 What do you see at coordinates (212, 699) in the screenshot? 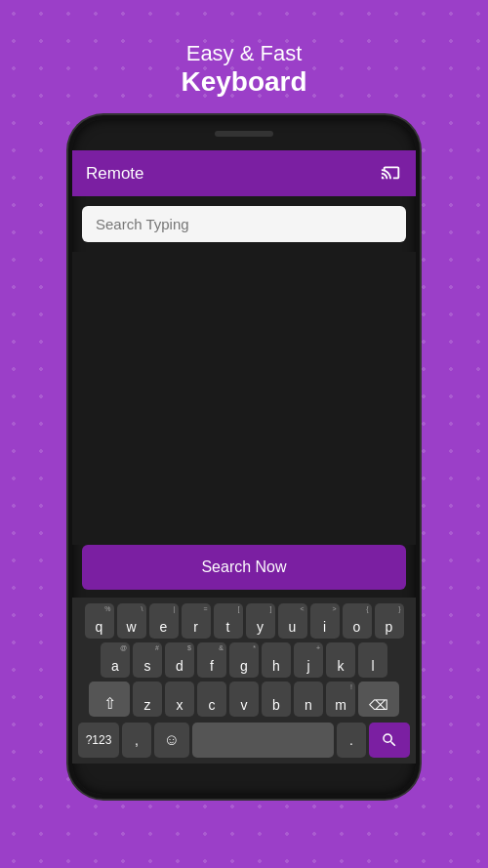
I see `key-c: c` at bounding box center [212, 699].